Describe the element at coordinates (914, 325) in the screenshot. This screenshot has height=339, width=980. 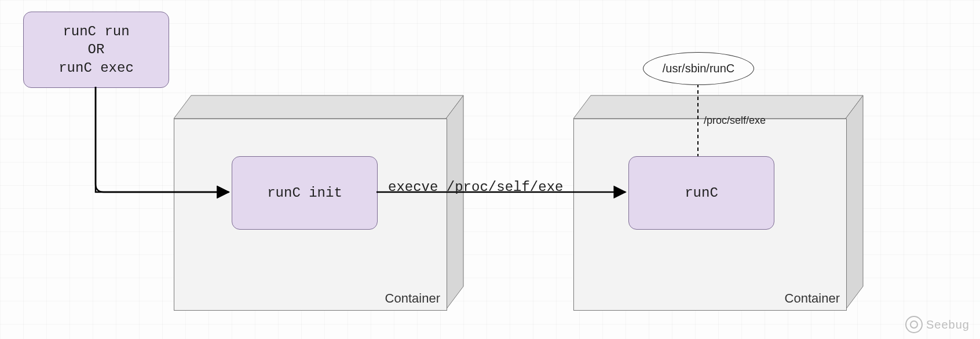
I see `bug-icon` at that location.